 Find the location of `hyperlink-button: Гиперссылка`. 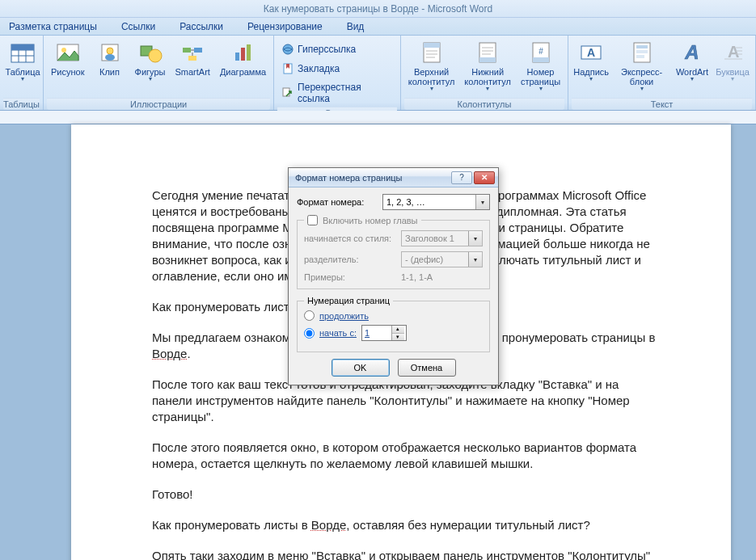

hyperlink-button: Гиперссылка is located at coordinates (337, 49).